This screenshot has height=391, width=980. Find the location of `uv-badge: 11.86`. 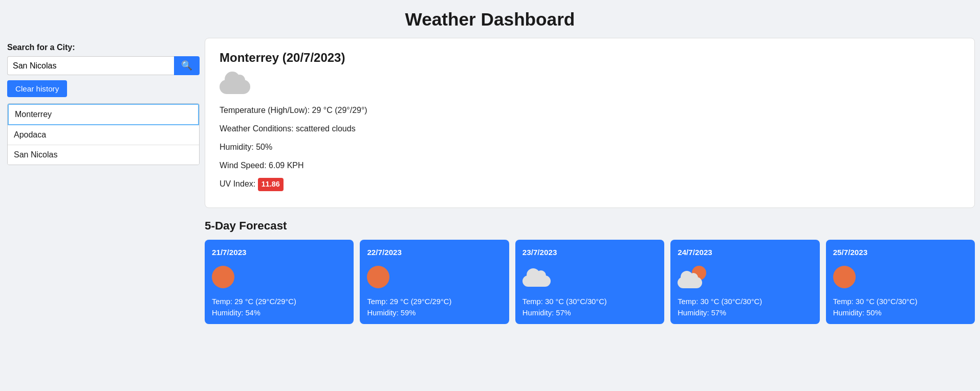

uv-badge: 11.86 is located at coordinates (271, 185).